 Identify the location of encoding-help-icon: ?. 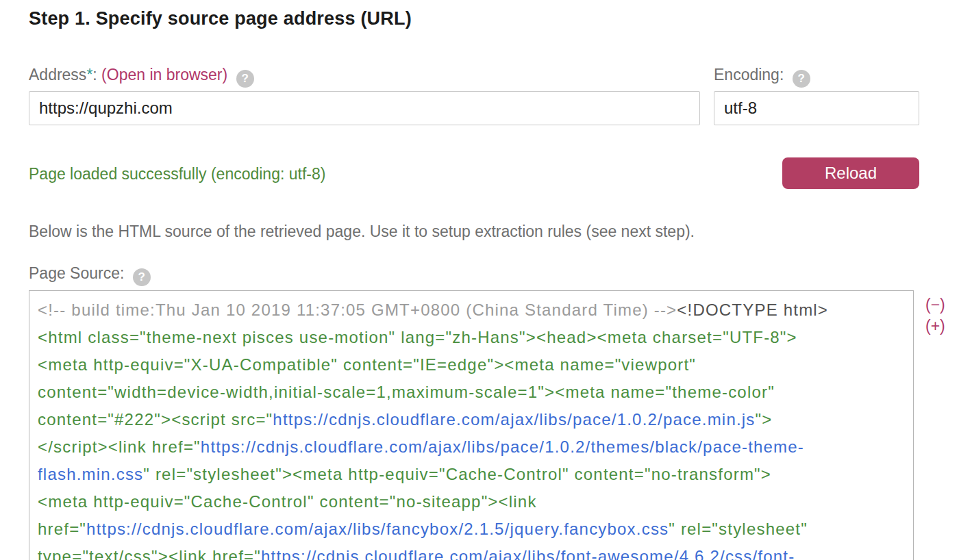
(801, 79).